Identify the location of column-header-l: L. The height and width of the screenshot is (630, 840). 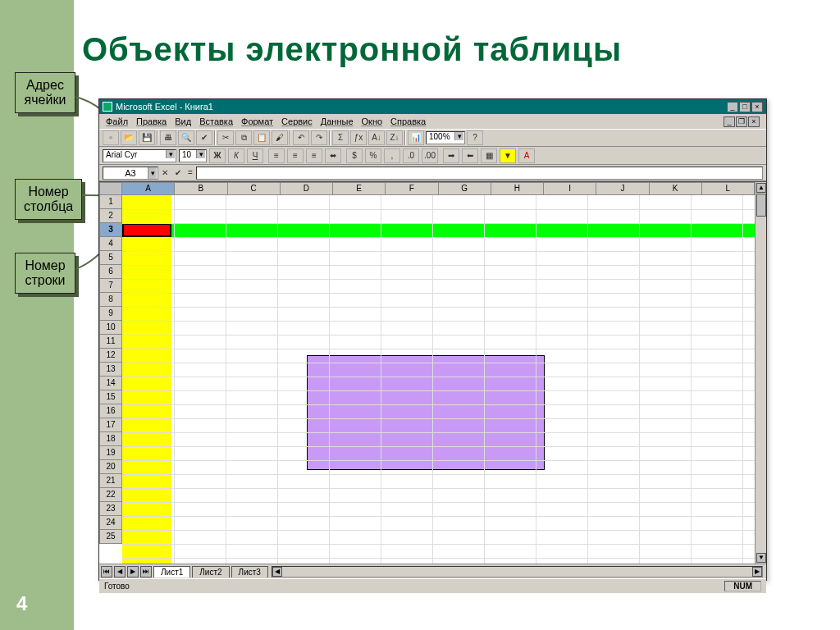
(728, 189).